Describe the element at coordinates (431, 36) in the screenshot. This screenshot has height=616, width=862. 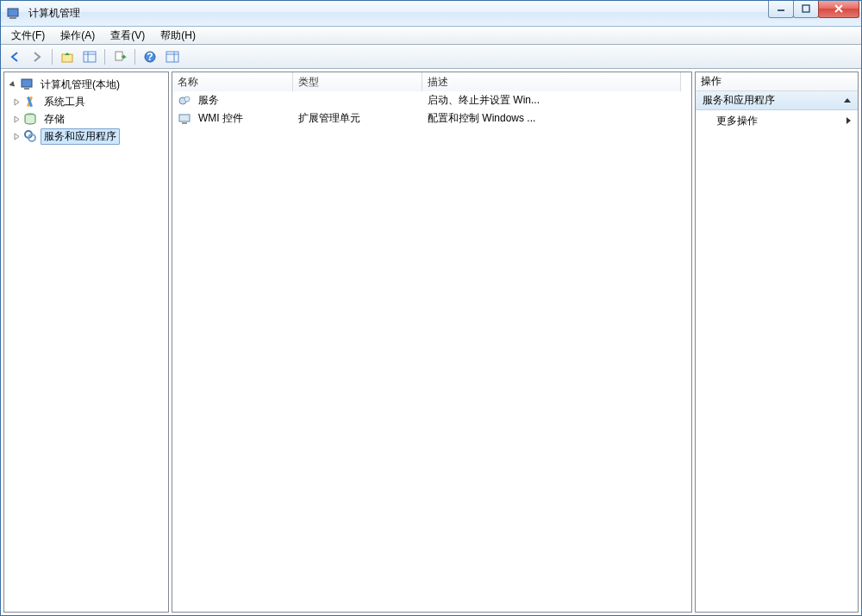
I see `menubar: 文件(F) 操作(A) 查看(V) 帮助(H)` at that location.